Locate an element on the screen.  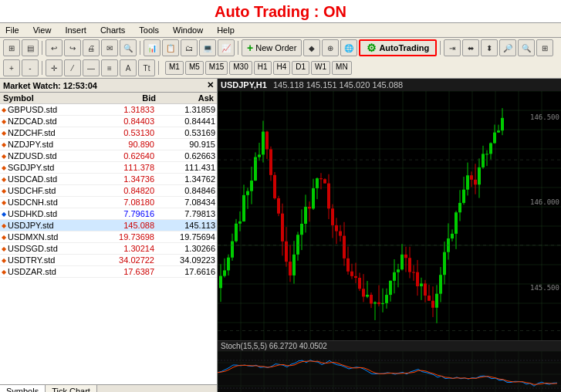
tb-undo: ↩ is located at coordinates (54, 48).